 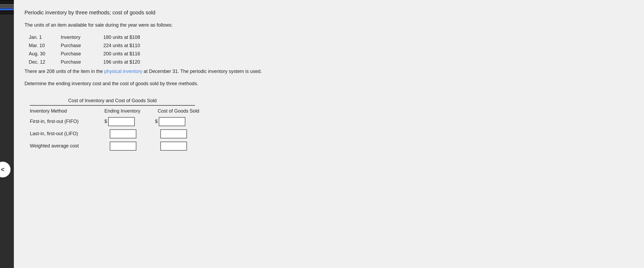 What do you see at coordinates (202, 71) in the screenshot?
I see `note-part2: at December 31. The periodic inventory s…` at bounding box center [202, 71].